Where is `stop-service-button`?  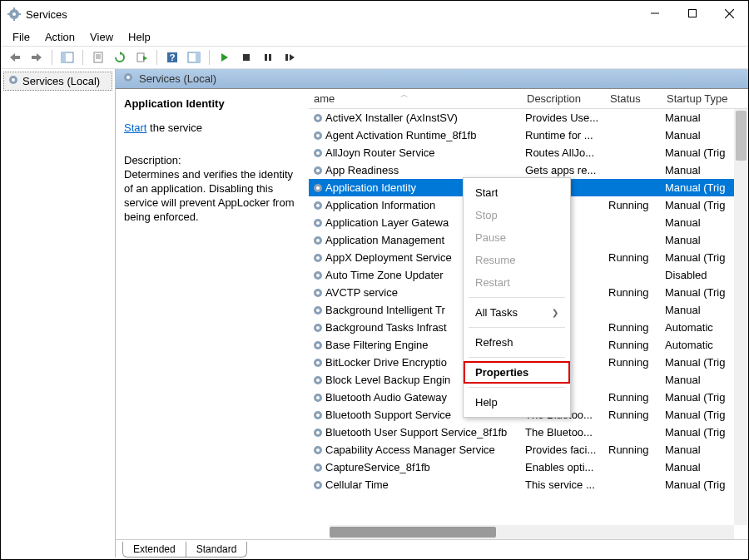 stop-service-button is located at coordinates (246, 57).